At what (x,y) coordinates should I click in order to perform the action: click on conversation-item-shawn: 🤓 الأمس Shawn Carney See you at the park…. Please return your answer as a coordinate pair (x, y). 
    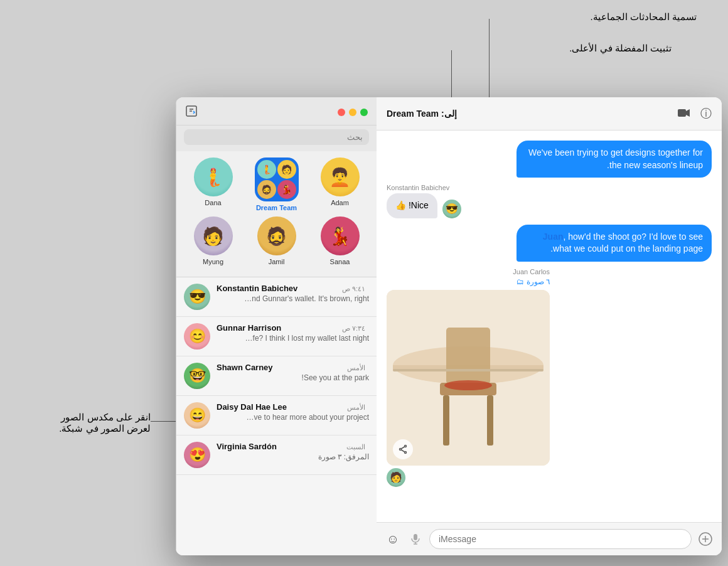
    Looking at the image, I should click on (276, 376).